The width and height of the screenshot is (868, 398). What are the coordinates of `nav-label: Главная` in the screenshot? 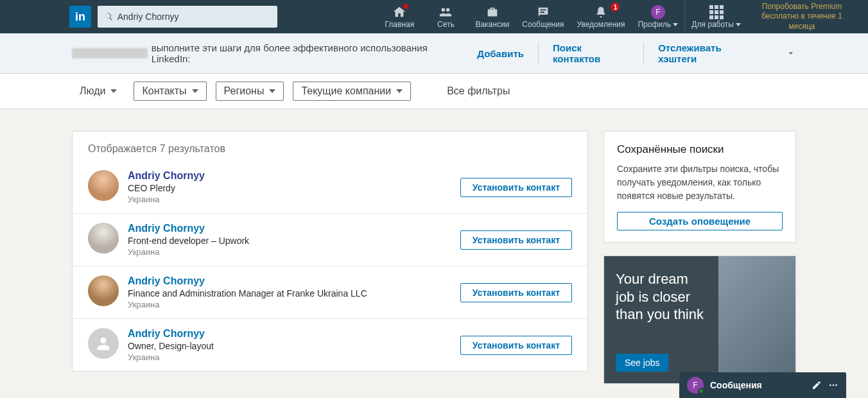 It's located at (400, 24).